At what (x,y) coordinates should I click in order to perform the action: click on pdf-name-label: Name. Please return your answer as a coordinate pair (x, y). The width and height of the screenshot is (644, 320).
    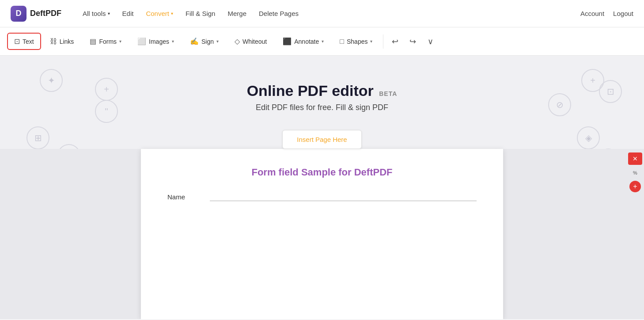
    Looking at the image, I should click on (185, 197).